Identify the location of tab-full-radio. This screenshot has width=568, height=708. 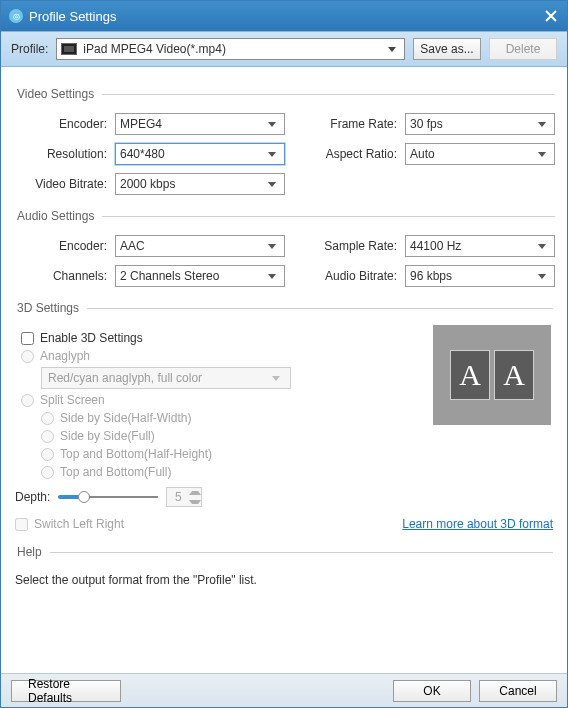
(48, 472).